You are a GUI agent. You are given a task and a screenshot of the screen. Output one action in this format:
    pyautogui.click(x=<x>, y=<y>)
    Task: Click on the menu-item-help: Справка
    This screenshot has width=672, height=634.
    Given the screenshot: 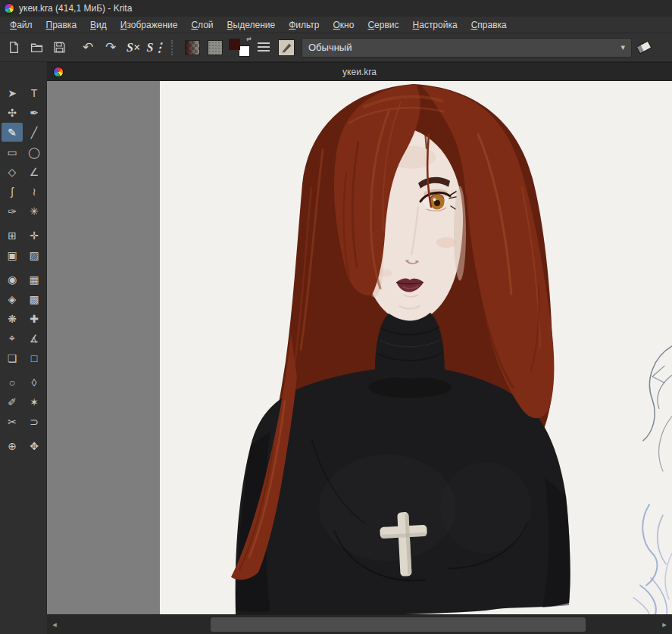 What is the action you would take?
    pyautogui.click(x=489, y=25)
    